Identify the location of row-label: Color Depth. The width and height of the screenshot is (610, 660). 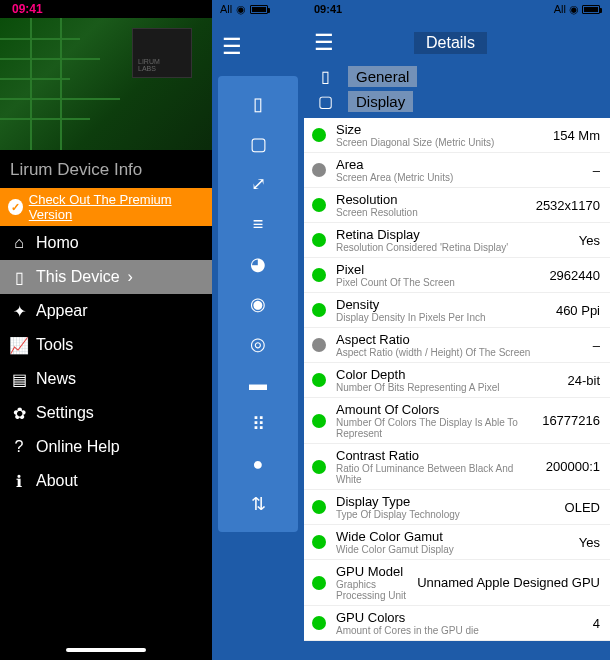
(446, 374).